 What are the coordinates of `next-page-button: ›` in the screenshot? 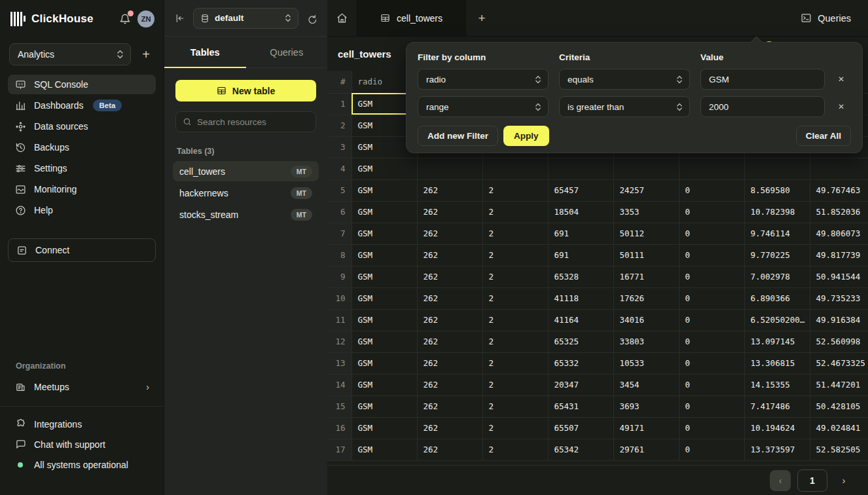 It's located at (844, 481).